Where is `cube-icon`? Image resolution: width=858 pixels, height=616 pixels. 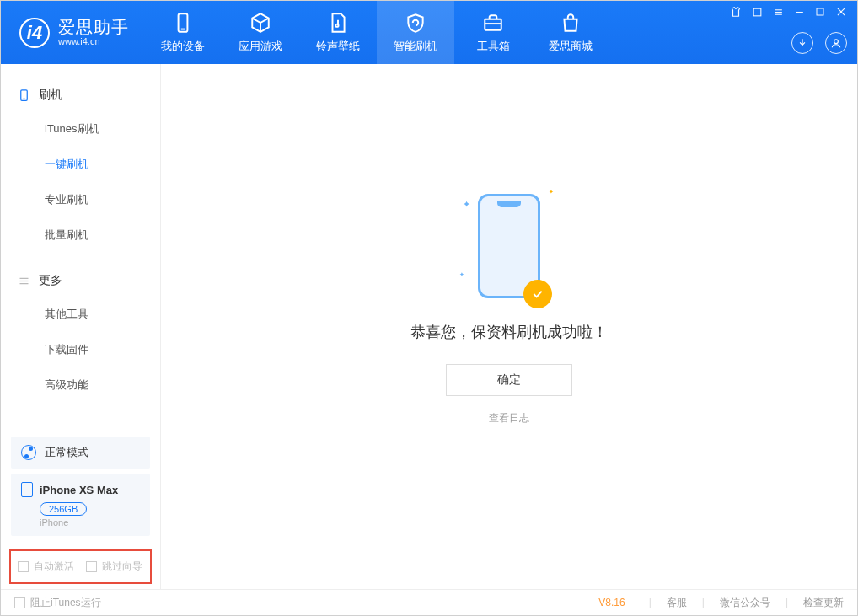
cube-icon is located at coordinates (260, 23).